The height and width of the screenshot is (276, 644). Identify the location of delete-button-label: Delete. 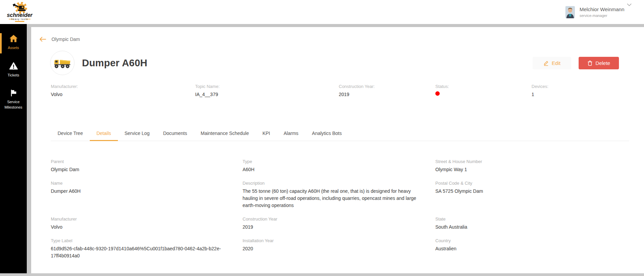
(603, 63).